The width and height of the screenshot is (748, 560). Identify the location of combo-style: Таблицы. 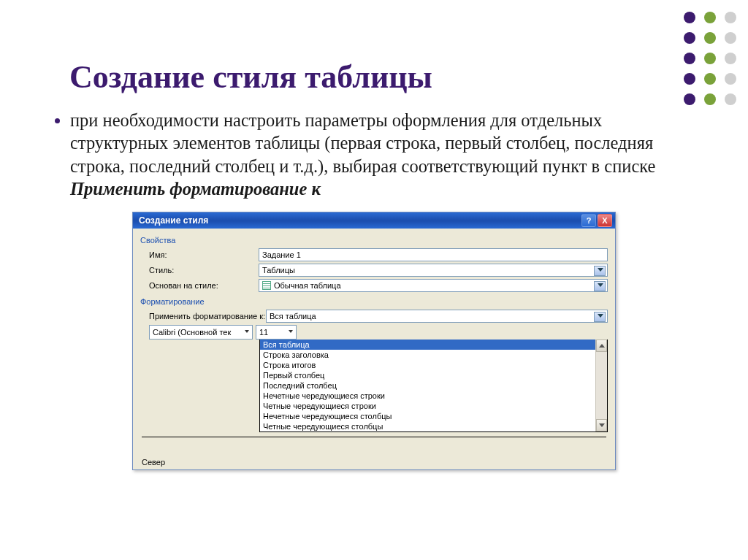
(433, 270).